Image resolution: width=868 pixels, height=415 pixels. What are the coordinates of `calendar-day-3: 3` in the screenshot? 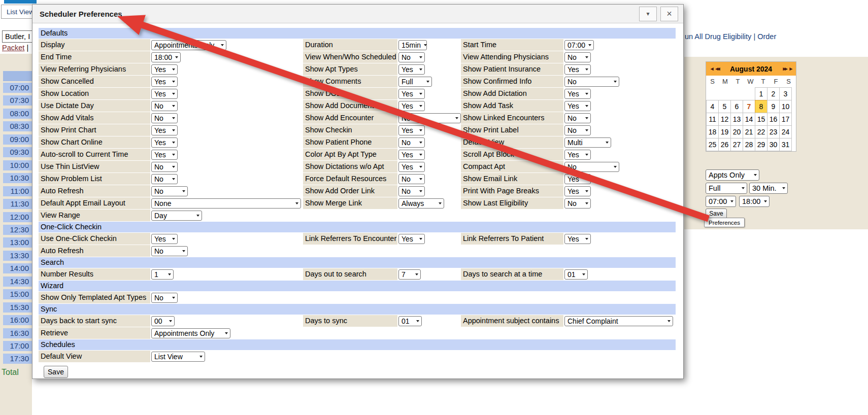 It's located at (786, 94).